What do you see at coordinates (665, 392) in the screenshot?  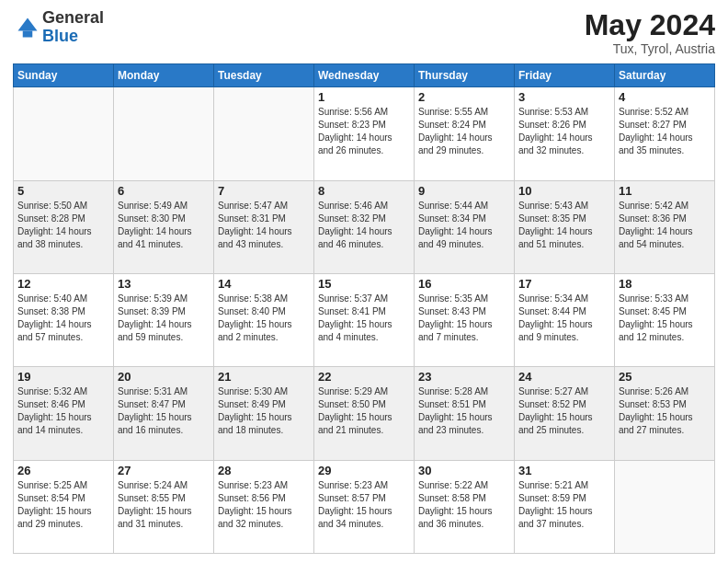 I see `cell-line: Sunrise: 5:26 AM` at bounding box center [665, 392].